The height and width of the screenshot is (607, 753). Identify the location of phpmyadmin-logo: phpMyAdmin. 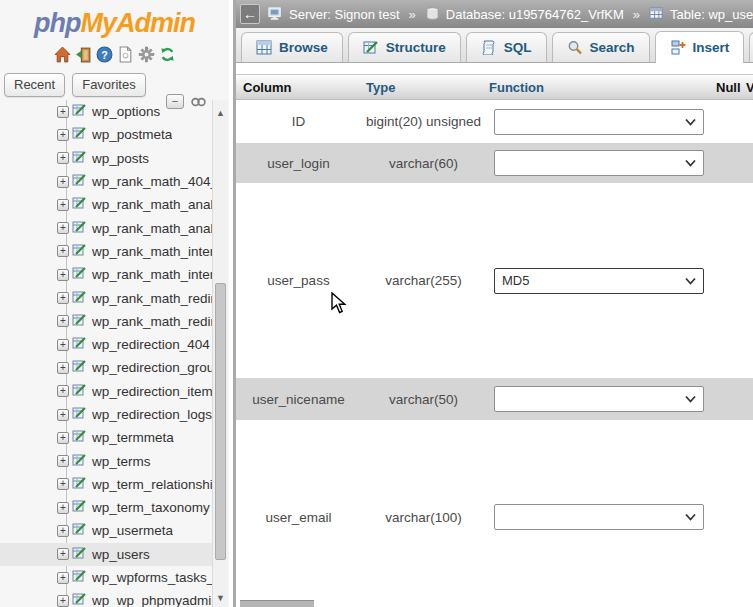
(114, 20).